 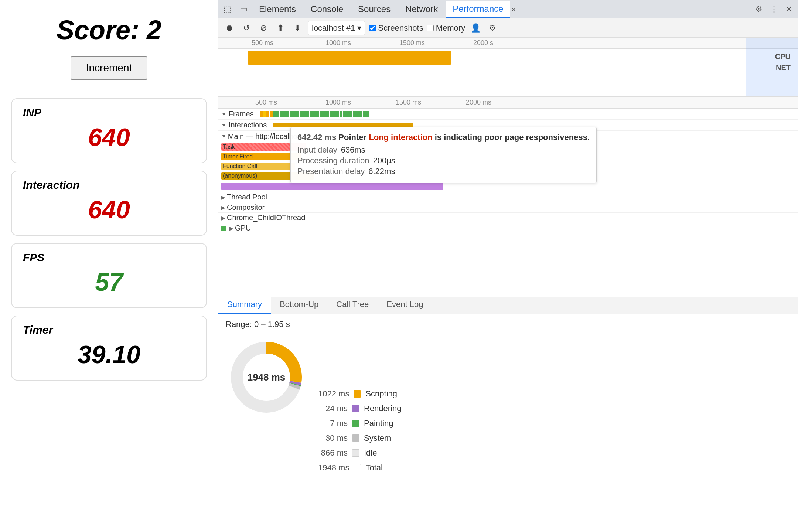 I want to click on gpu-row: GPU, so click(x=508, y=228).